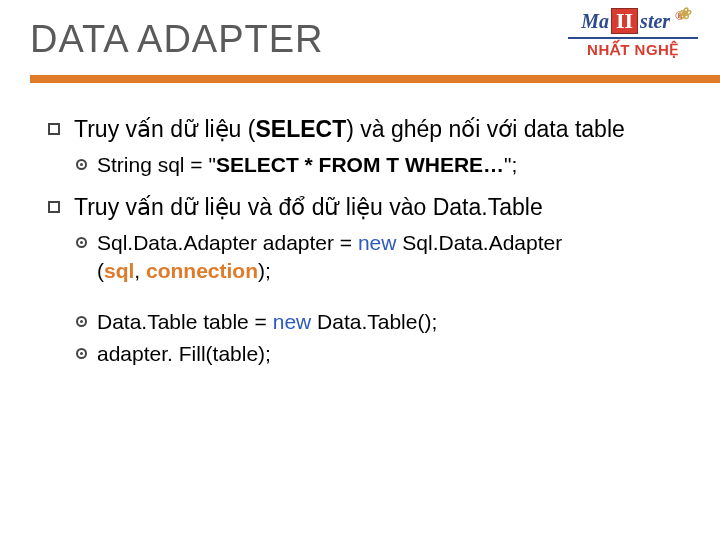  I want to click on bullet-2c: adapter. Fill(table);, so click(383, 354).